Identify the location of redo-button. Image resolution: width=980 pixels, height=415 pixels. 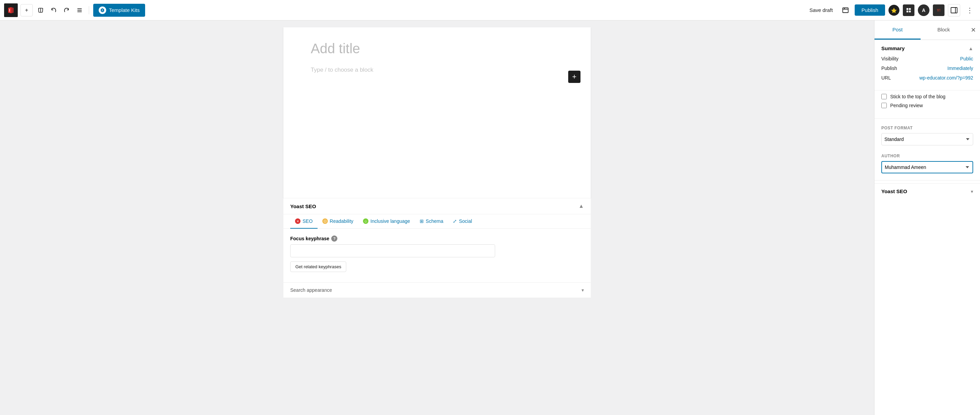
(67, 10).